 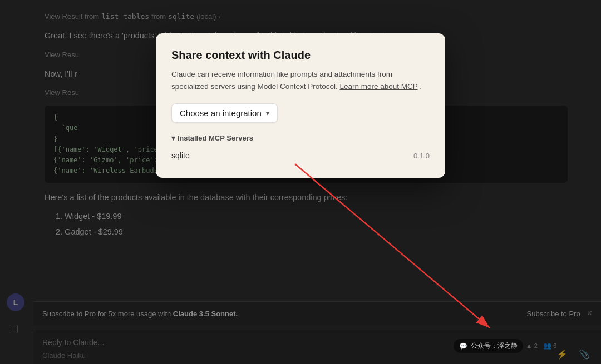 What do you see at coordinates (268, 113) in the screenshot?
I see `dropdown-chevron-icon: ▾` at bounding box center [268, 113].